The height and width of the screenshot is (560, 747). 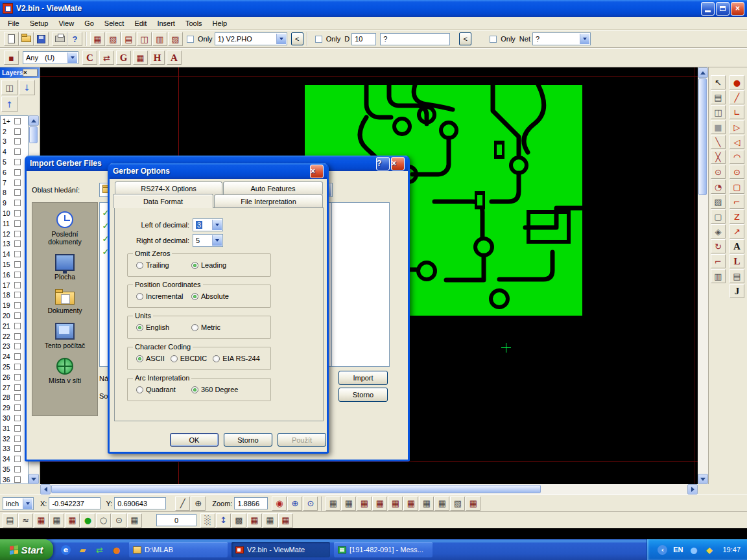 I want to click on layers-scroll-up-icon, so click(x=34, y=121).